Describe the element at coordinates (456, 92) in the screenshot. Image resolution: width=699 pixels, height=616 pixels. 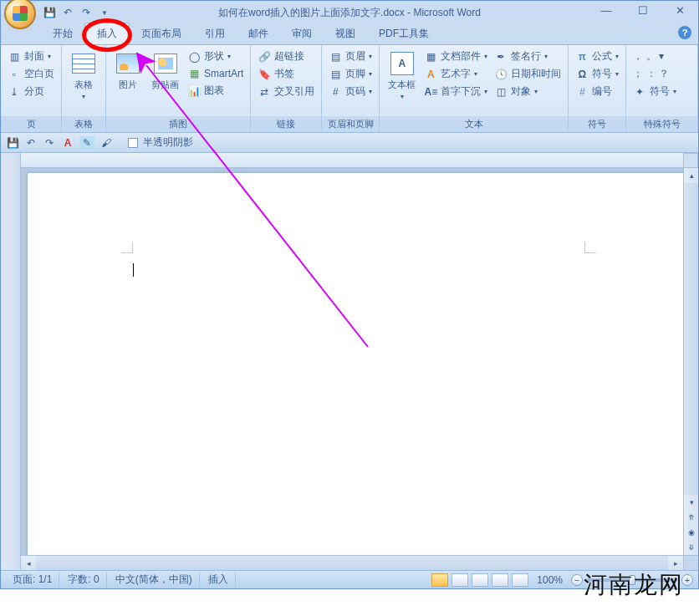
I see `dropcap-button: A≡首字下沉 ▾` at that location.